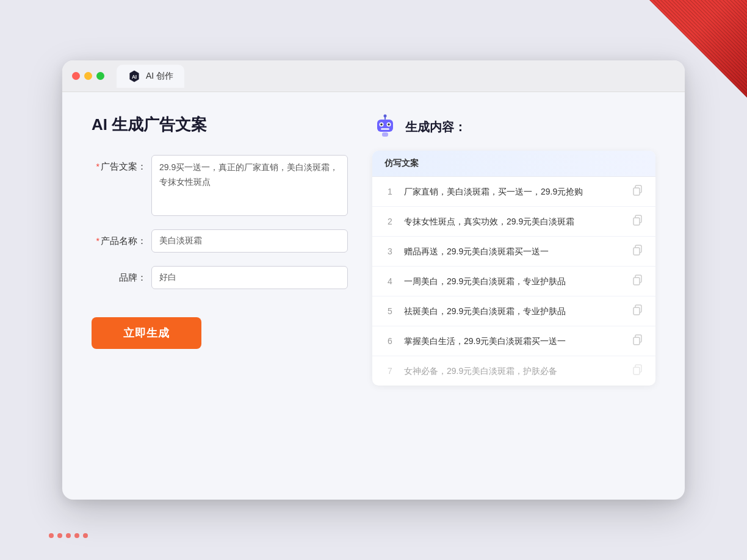 The image size is (747, 560). Describe the element at coordinates (514, 311) in the screenshot. I see `result-row-5: 5祛斑美白，29.9元美白淡斑霜，专业护肤品` at that location.